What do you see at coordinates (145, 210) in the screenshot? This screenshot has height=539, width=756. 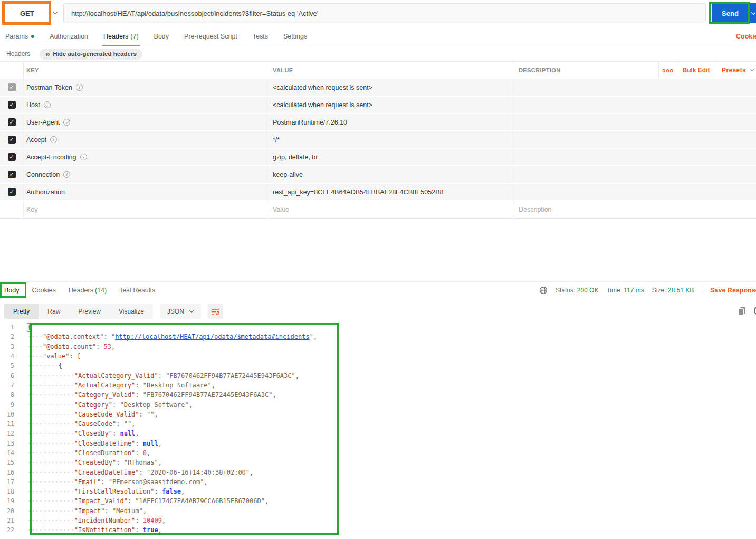 I see `new-key-input: Key` at bounding box center [145, 210].